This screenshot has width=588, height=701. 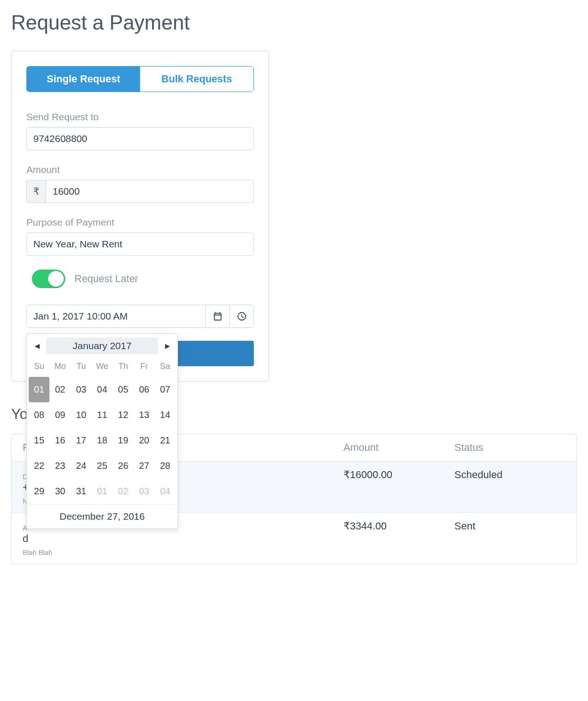 I want to click on calendar-day-cell: 10, so click(x=81, y=415).